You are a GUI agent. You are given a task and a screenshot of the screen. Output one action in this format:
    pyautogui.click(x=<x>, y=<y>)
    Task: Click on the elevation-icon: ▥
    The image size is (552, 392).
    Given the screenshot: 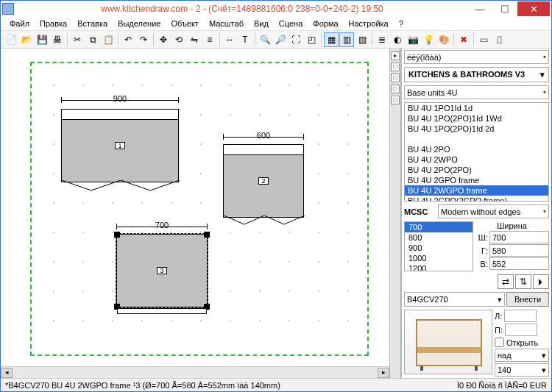 What is the action you would take?
    pyautogui.click(x=347, y=40)
    